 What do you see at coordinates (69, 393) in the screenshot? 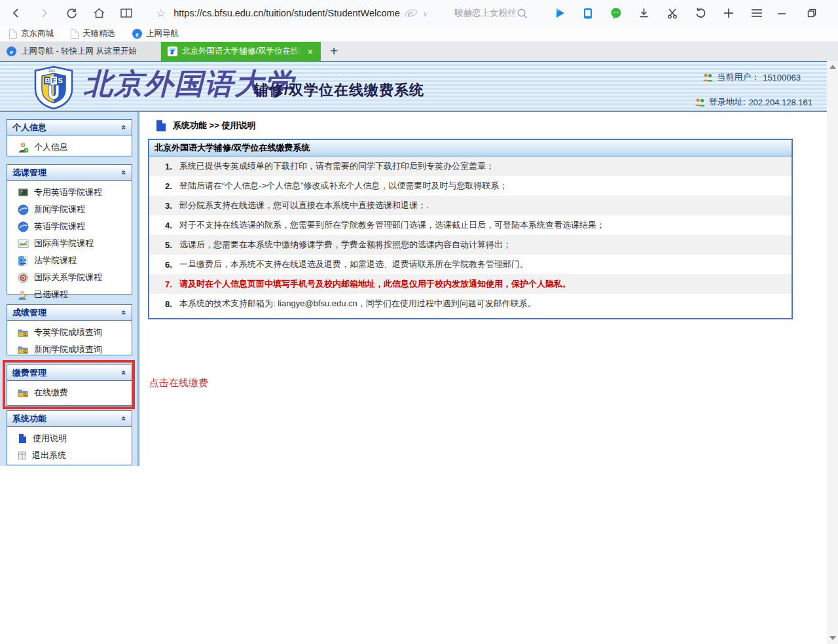
I see `sidebar-item-online-payment: 在线缴费` at bounding box center [69, 393].